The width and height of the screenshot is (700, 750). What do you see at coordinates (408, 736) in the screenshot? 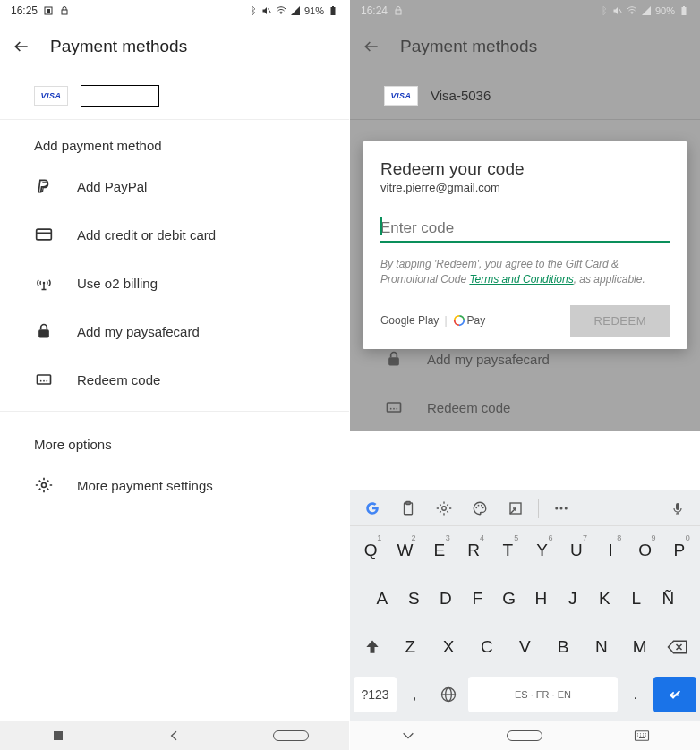
I see `nav-hide-keyboard-button` at bounding box center [408, 736].